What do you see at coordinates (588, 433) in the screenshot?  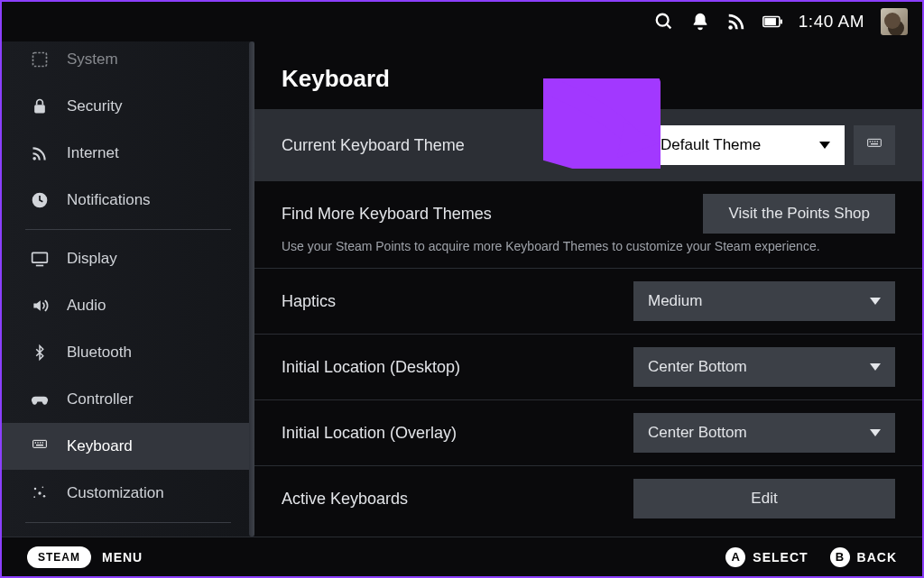 I see `location-overlay-row: Initial Location (Overlay) Center Bottom` at bounding box center [588, 433].